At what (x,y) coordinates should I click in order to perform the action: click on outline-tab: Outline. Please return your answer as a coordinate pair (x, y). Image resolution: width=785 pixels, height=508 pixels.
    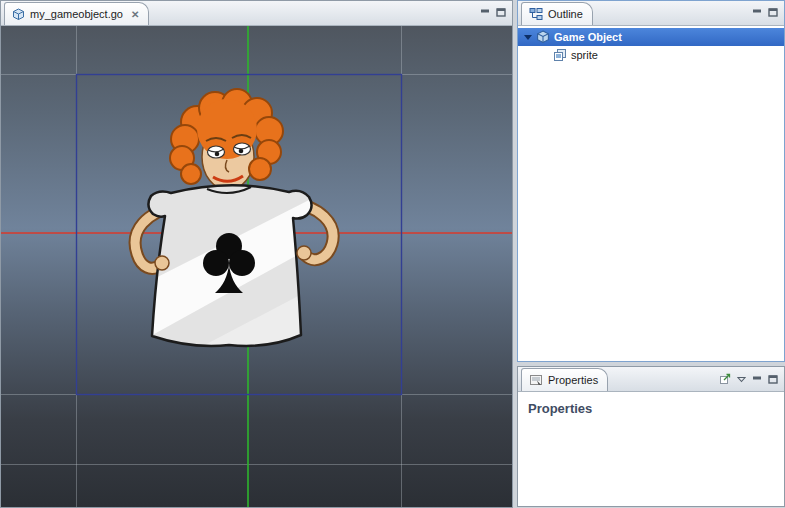
    Looking at the image, I should click on (557, 14).